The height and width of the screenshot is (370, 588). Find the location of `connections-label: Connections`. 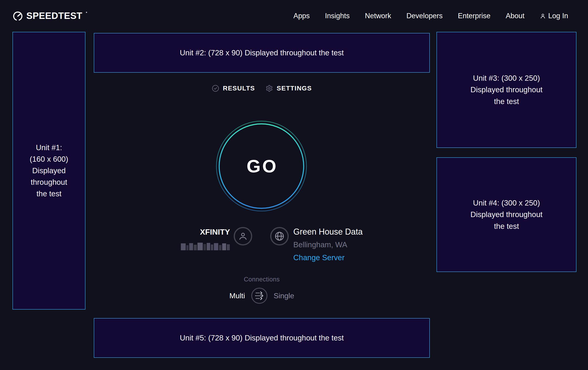

connections-label: Connections is located at coordinates (262, 280).